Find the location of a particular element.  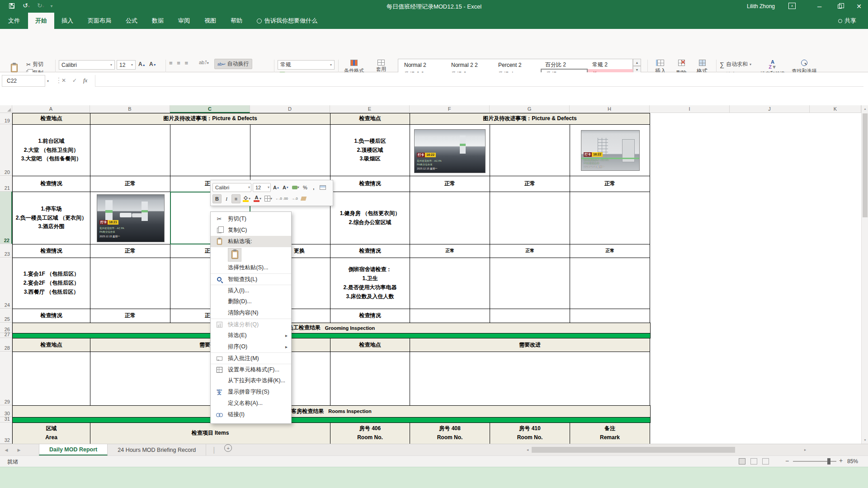

tab-file: 文件 is located at coordinates (14, 21).